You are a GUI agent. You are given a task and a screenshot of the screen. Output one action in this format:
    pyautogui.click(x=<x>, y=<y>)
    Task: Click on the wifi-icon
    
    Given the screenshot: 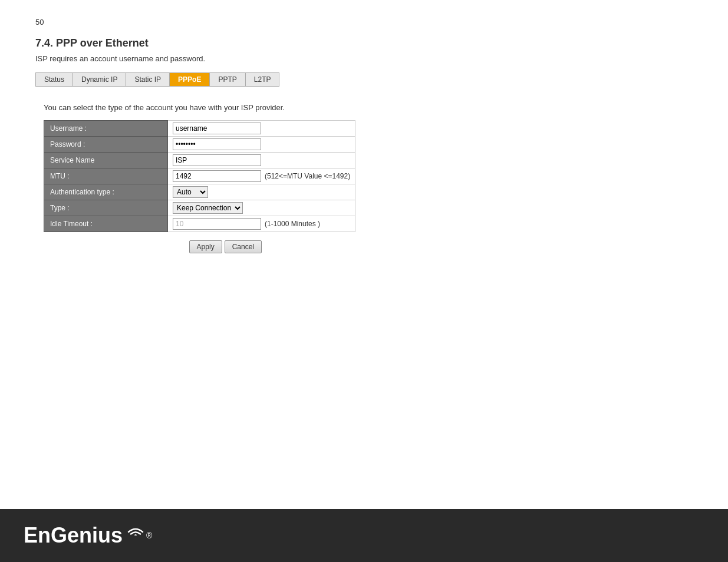 What is the action you would take?
    pyautogui.click(x=136, y=530)
    